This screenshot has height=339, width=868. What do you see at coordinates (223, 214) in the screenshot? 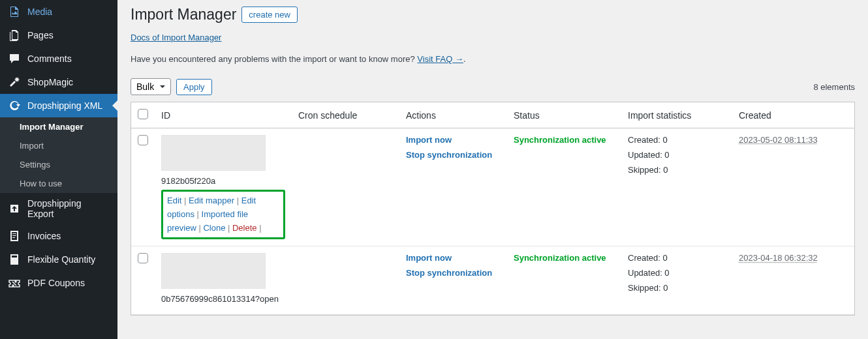
I see `row-actions: Edit | Edit mapper | Edit options | Impo…` at bounding box center [223, 214].